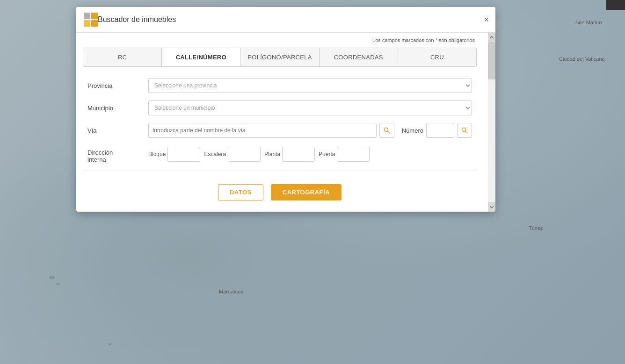 This screenshot has width=625, height=364. What do you see at coordinates (290, 154) in the screenshot?
I see `planta-item: Planta` at bounding box center [290, 154].